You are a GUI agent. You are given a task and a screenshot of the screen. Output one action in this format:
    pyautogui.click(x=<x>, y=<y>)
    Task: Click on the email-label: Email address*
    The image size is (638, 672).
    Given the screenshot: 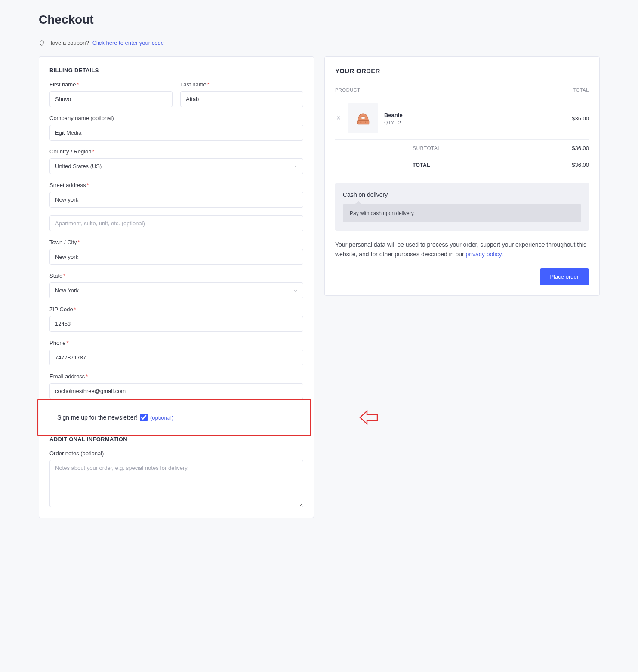 What is the action you would take?
    pyautogui.click(x=176, y=377)
    